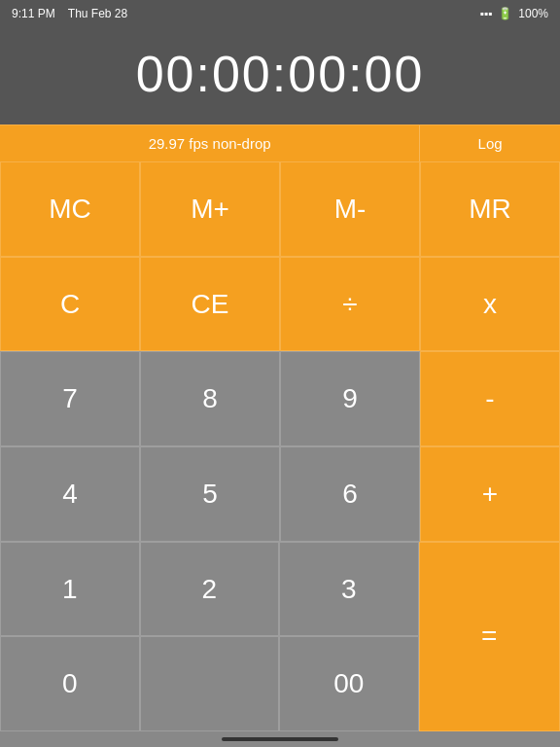 The image size is (560, 747). Describe the element at coordinates (70, 304) in the screenshot. I see `c-button: C` at that location.